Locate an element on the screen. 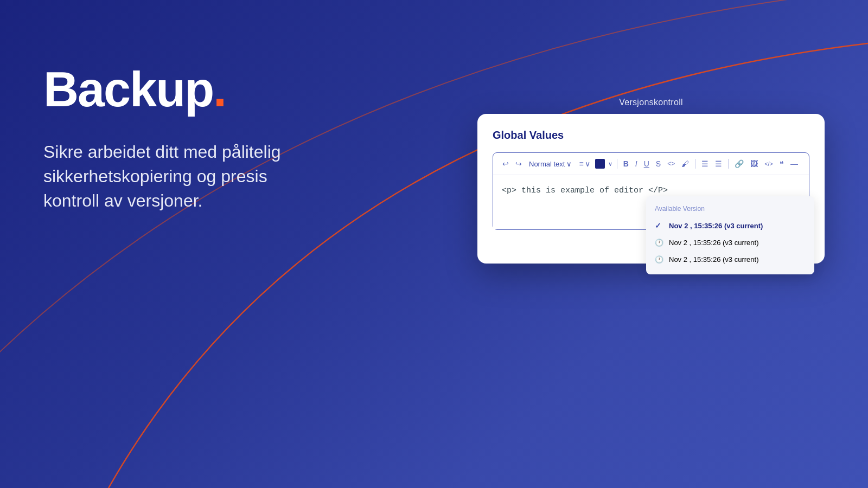 The height and width of the screenshot is (488, 868). underline-button: U is located at coordinates (647, 164).